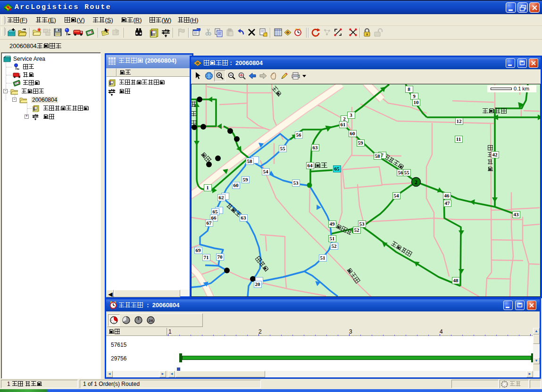 This screenshot has height=392, width=542. Describe the element at coordinates (151, 320) in the screenshot. I see `svg-text: 24` at that location.